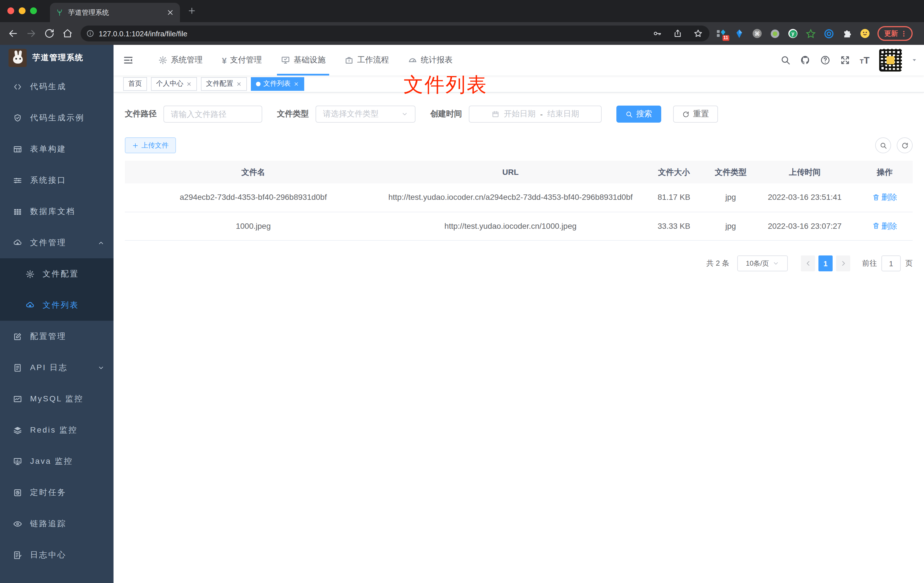  I want to click on top-menu-system: 系统管理, so click(180, 60).